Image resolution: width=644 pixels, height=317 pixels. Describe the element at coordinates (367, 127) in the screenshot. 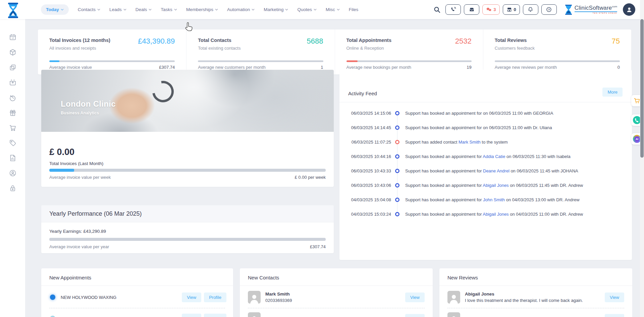

I see `activity-time: 06/03/2025 14:14:45` at that location.